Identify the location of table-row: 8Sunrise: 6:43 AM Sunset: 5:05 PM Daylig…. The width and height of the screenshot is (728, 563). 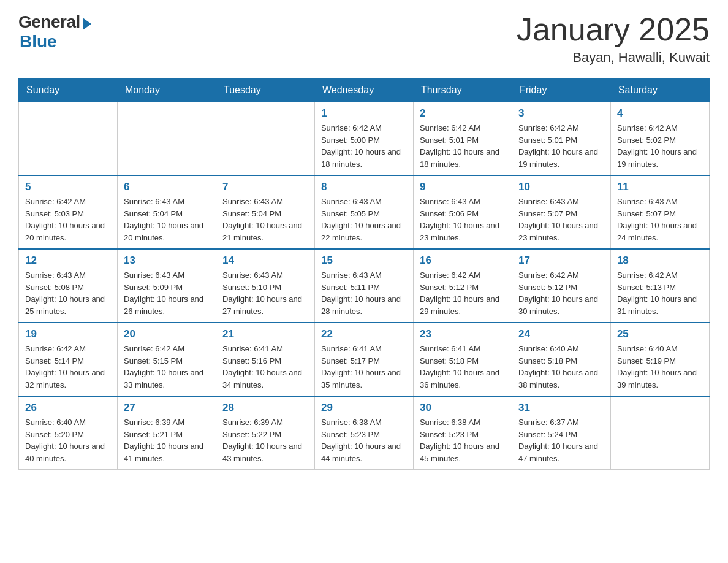
(364, 212).